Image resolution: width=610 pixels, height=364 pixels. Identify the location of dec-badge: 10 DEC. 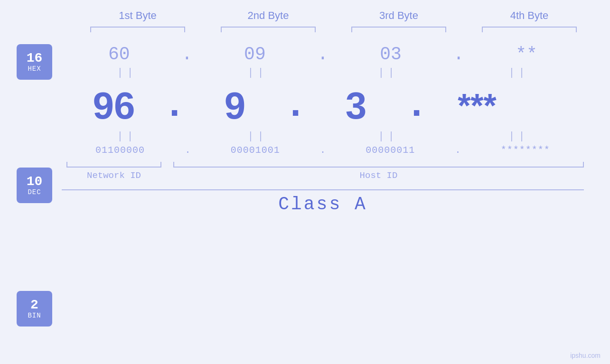
(34, 185).